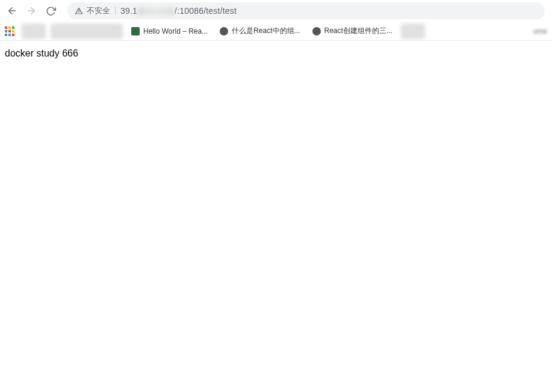 The height and width of the screenshot is (392, 552). What do you see at coordinates (51, 11) in the screenshot?
I see `reload-button` at bounding box center [51, 11].